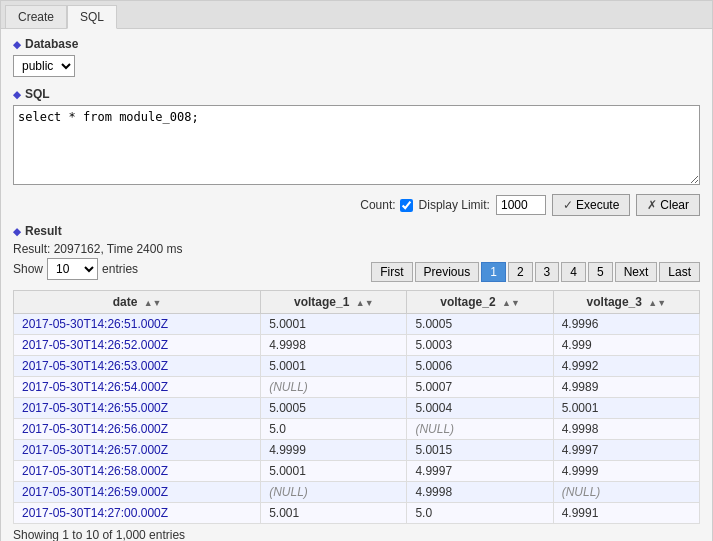 The width and height of the screenshot is (713, 541). I want to click on entries-label: entries, so click(120, 269).